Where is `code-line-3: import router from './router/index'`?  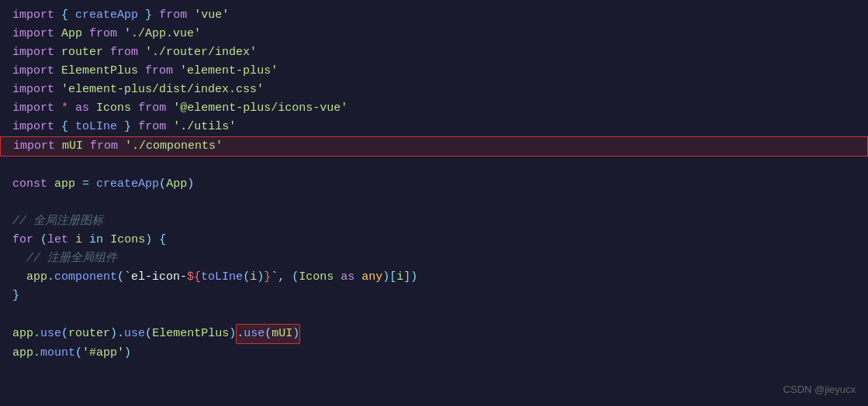 code-line-3: import router from './router/index' is located at coordinates (434, 53).